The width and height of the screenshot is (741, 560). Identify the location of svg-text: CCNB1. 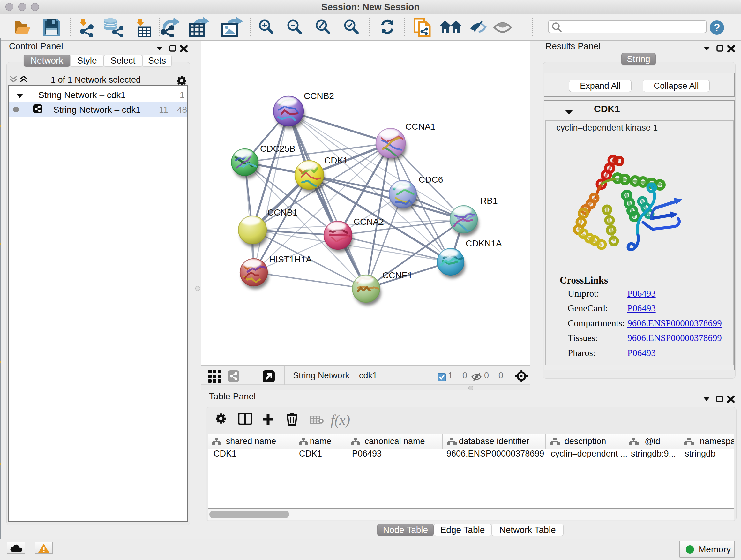
(283, 212).